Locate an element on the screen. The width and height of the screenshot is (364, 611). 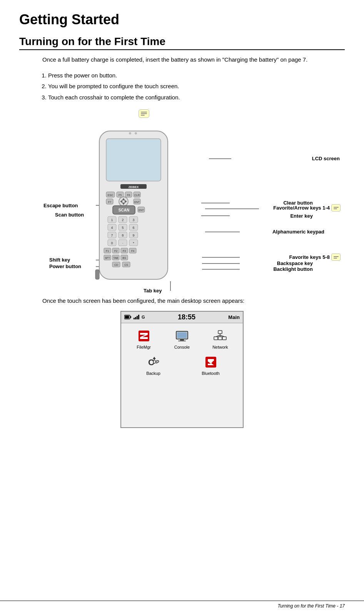
svg-text: F2 is located at coordinates (116, 251).